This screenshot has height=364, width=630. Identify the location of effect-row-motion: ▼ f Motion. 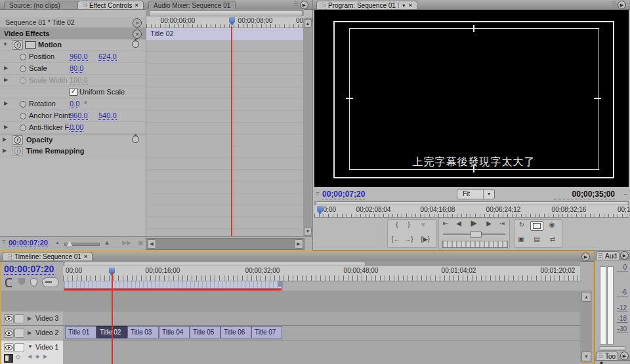
(73, 45).